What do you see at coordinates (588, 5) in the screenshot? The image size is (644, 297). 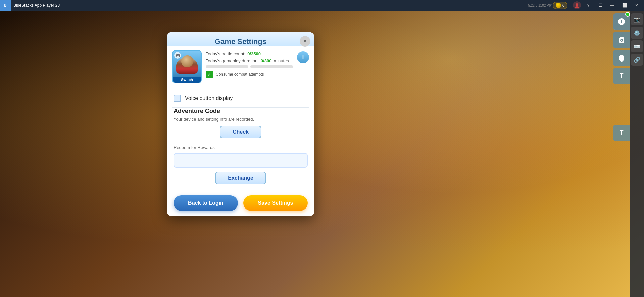 I see `help-btn: ?` at bounding box center [588, 5].